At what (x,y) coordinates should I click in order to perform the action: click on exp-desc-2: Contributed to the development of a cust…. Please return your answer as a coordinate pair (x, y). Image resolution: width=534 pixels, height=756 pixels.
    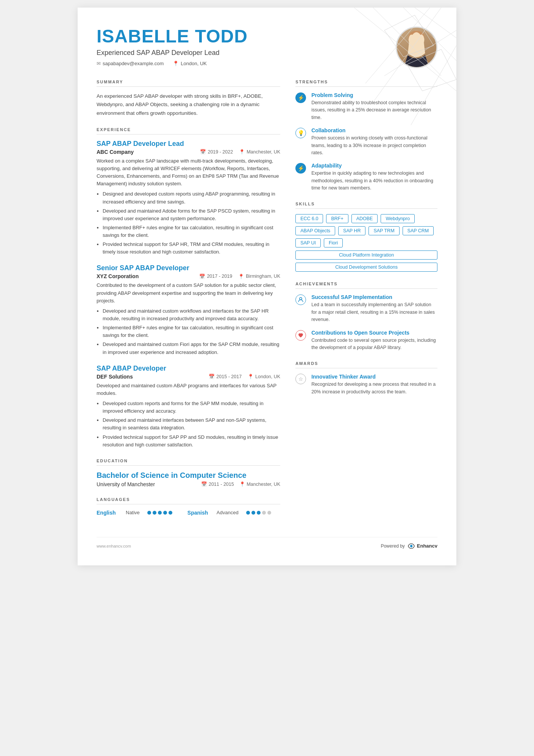
    Looking at the image, I should click on (189, 293).